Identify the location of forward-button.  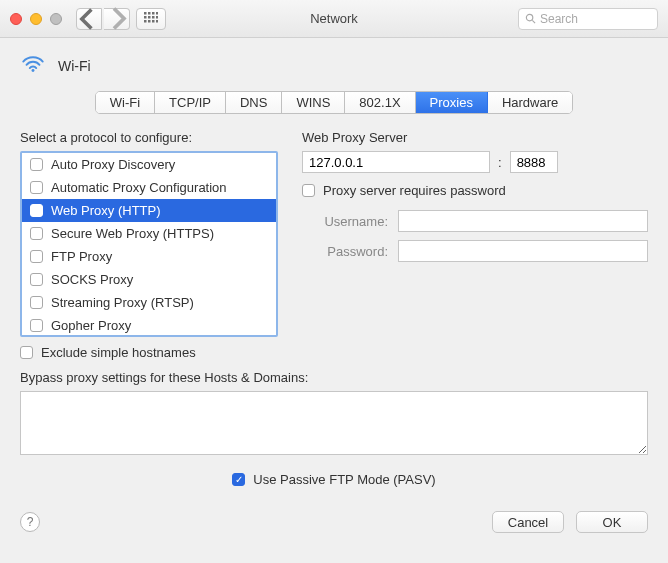
(117, 19).